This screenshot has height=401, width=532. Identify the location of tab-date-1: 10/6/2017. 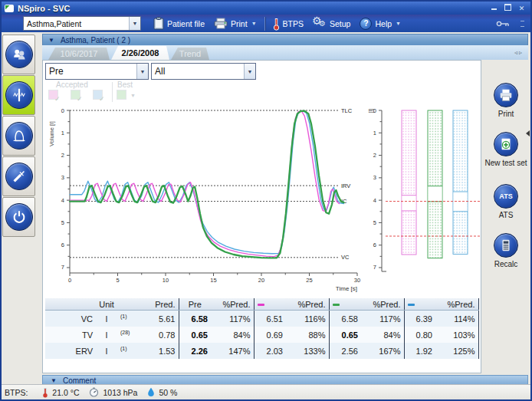
(79, 54).